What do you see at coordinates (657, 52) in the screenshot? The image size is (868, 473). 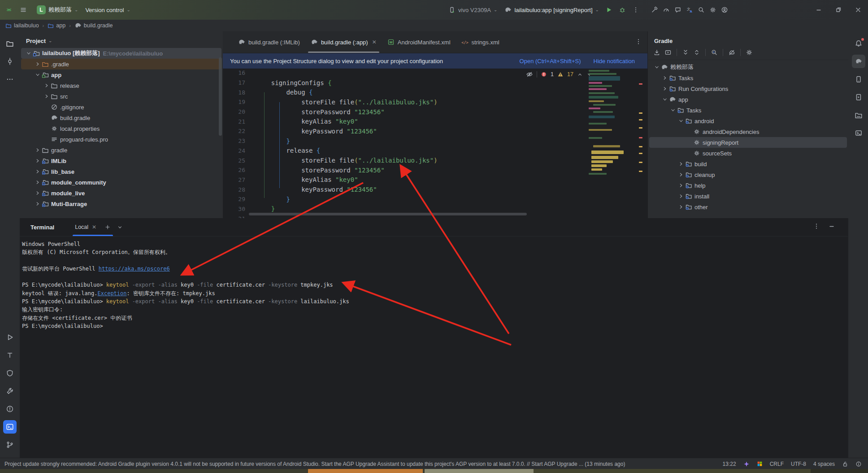 I see `sync-gradle-icon` at bounding box center [657, 52].